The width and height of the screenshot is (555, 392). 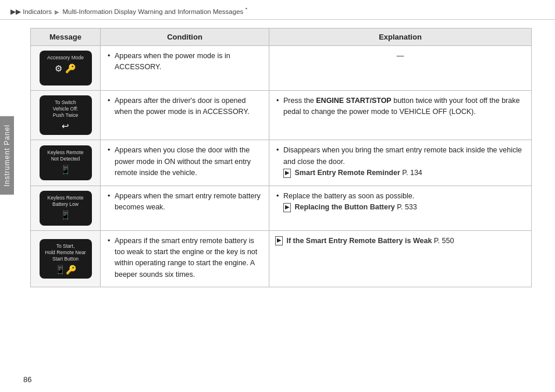 What do you see at coordinates (66, 201) in the screenshot?
I see `msg-label-4: Keyless RemoteBattery Low` at bounding box center [66, 201].